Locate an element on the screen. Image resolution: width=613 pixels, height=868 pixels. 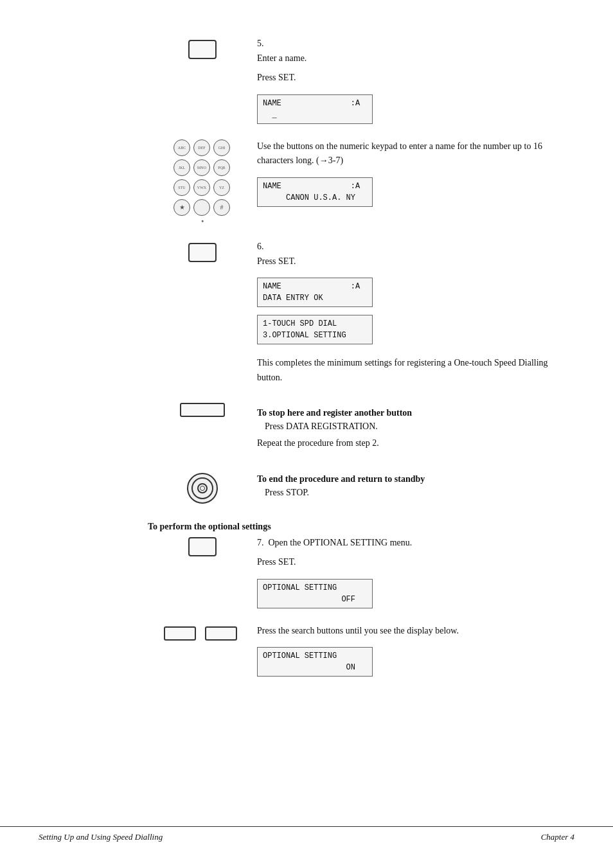
lcd-display-step5a: NAME :A _ is located at coordinates (315, 109).